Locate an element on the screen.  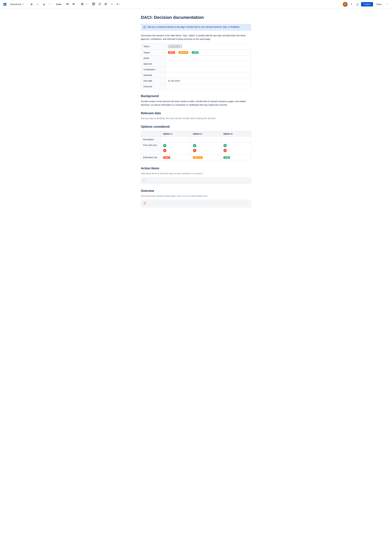
row-label: Informed is located at coordinates (153, 75).